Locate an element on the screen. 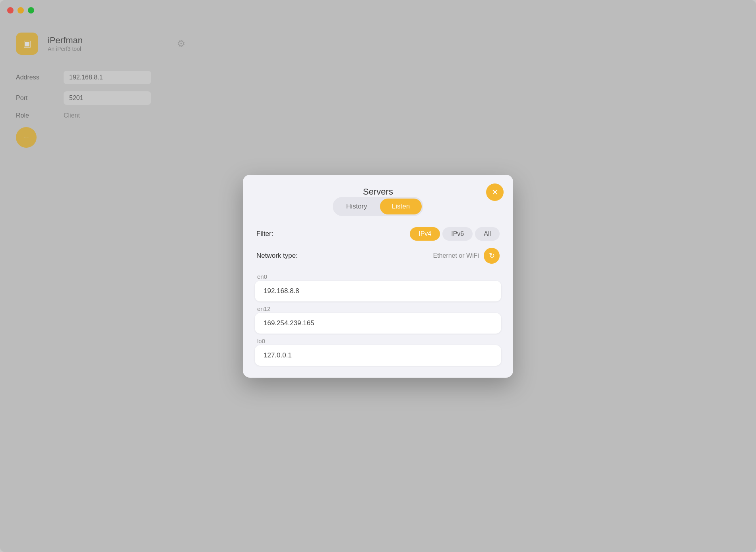 The image size is (756, 552). interface-label-en0: en0 is located at coordinates (378, 276).